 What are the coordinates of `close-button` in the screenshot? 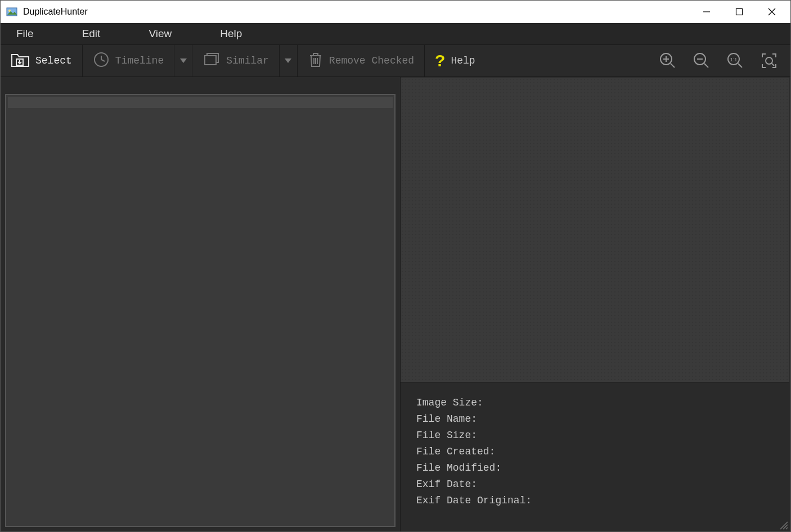 It's located at (772, 12).